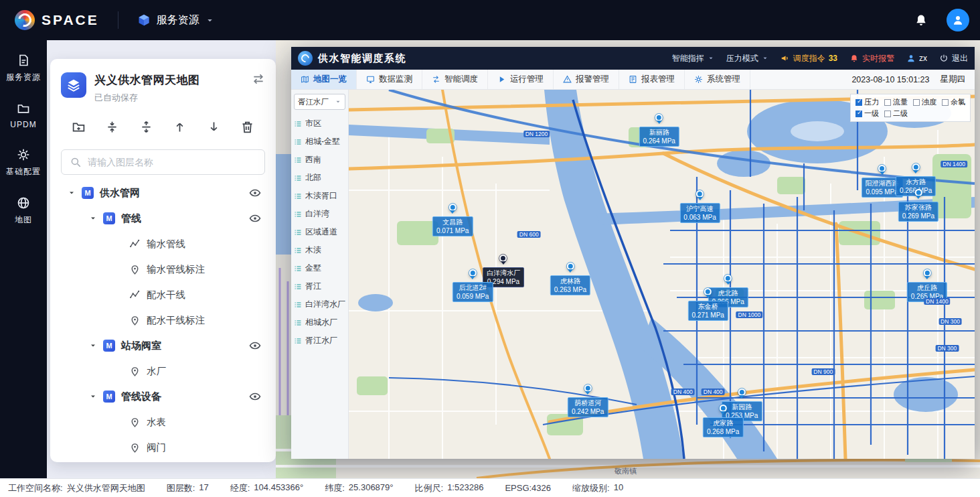  I want to click on pressure-marker-后北道2#: 后北道2#0.059 MPa, so click(473, 285).